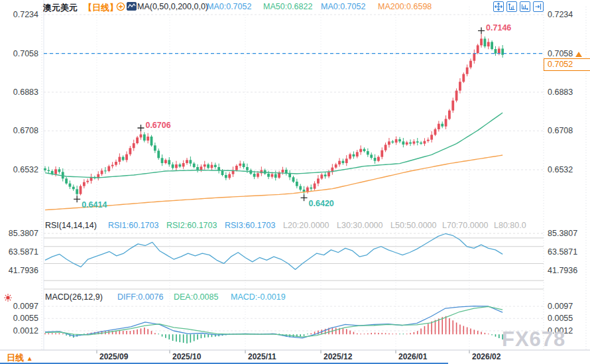 The width and height of the screenshot is (590, 364). Describe the element at coordinates (19, 331) in the screenshot. I see `macd-axis-label-left: 0.0012` at that location.